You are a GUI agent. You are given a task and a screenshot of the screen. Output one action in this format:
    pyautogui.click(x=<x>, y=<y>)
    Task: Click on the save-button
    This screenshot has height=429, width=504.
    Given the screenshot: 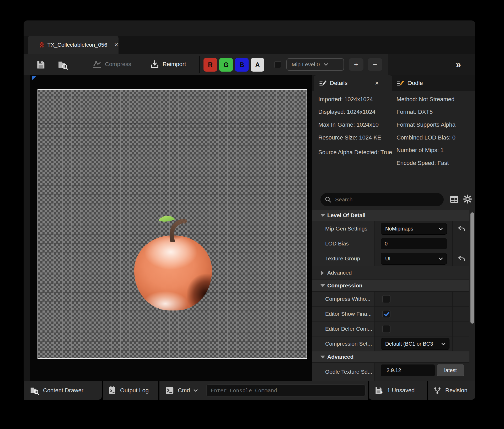 What is the action you would take?
    pyautogui.click(x=41, y=65)
    